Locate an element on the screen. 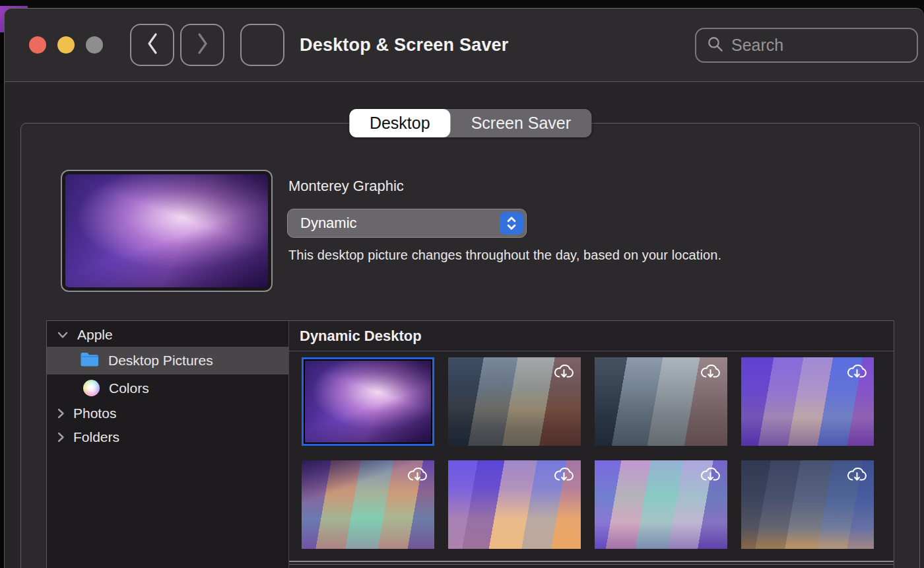 This screenshot has width=924, height=568. sidebar-item-desktop-pictures: Desktop Pictures is located at coordinates (168, 361).